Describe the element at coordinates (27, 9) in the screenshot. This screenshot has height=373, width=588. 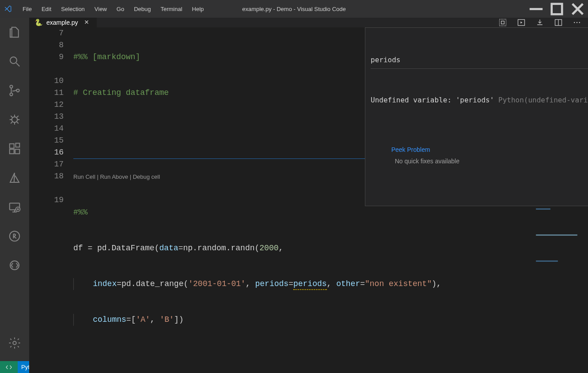
I see `menu-file: File` at that location.